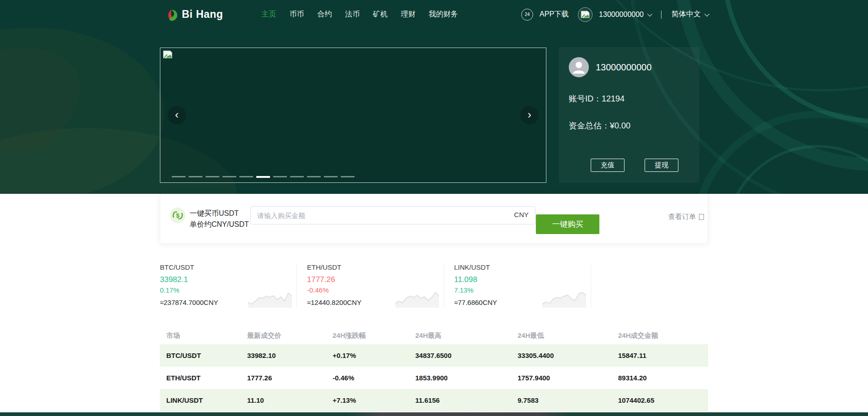 This screenshot has width=868, height=416. Describe the element at coordinates (194, 15) in the screenshot. I see `brand-logo: Bi Hang` at that location.